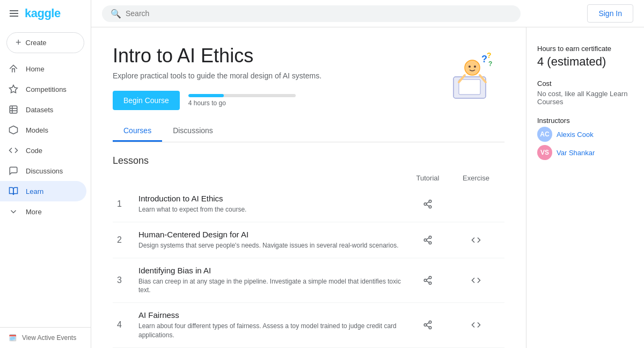  I want to click on lesson-content: AI Fairness Learn about four different t…, so click(271, 325).